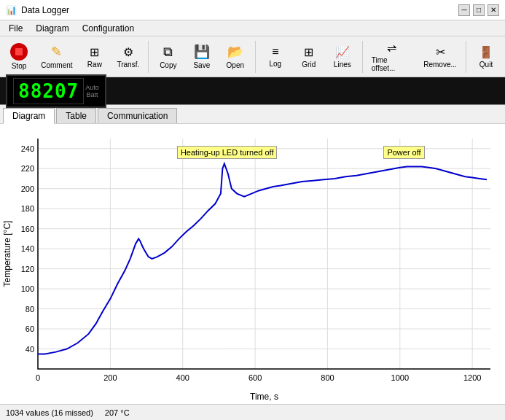 This screenshot has height=420, width=505. I want to click on minimize-button: ─, so click(464, 10).